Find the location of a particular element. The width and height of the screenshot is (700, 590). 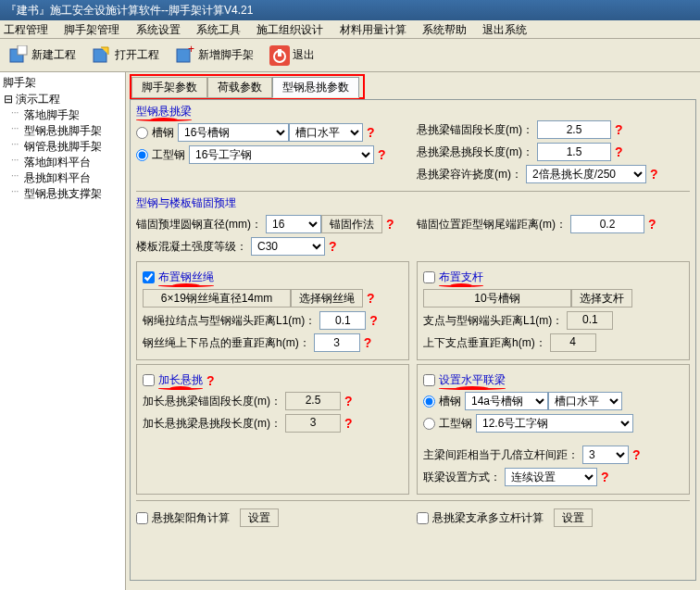

toolbar: 新建工程 打开工程 + 新增脚手架 退出 is located at coordinates (350, 56).